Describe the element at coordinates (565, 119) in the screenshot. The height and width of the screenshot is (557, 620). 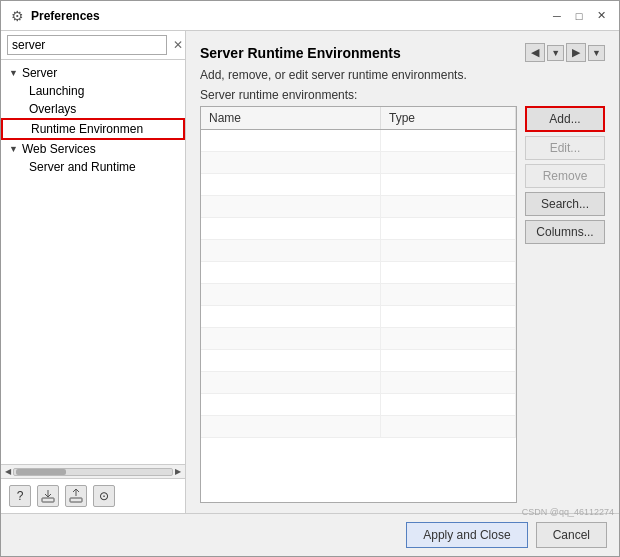
I see `add-button: Add...` at that location.